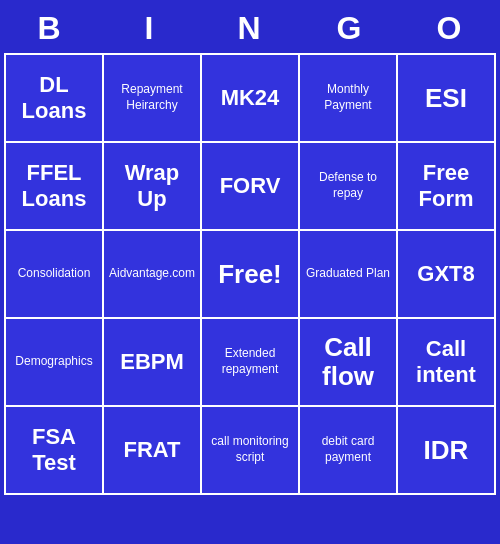  Describe the element at coordinates (250, 274) in the screenshot. I see `cell-r2-c2: Free!` at that location.